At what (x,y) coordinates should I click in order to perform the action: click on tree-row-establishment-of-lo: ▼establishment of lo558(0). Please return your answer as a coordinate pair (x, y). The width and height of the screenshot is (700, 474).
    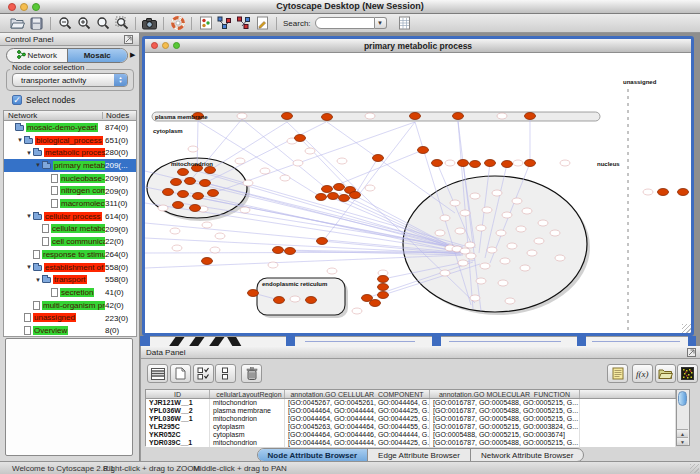
    Looking at the image, I should click on (70, 268).